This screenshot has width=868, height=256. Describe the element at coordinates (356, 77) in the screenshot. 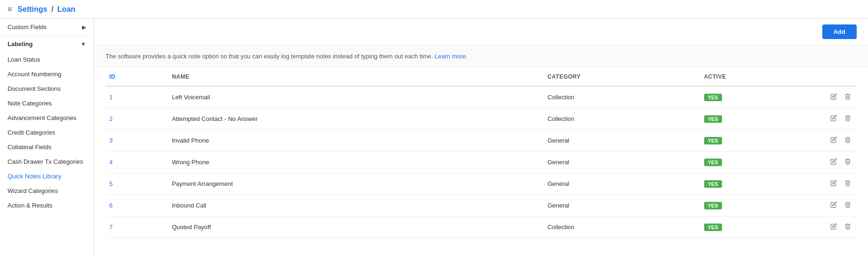

I see `col-header-name: NAME` at that location.